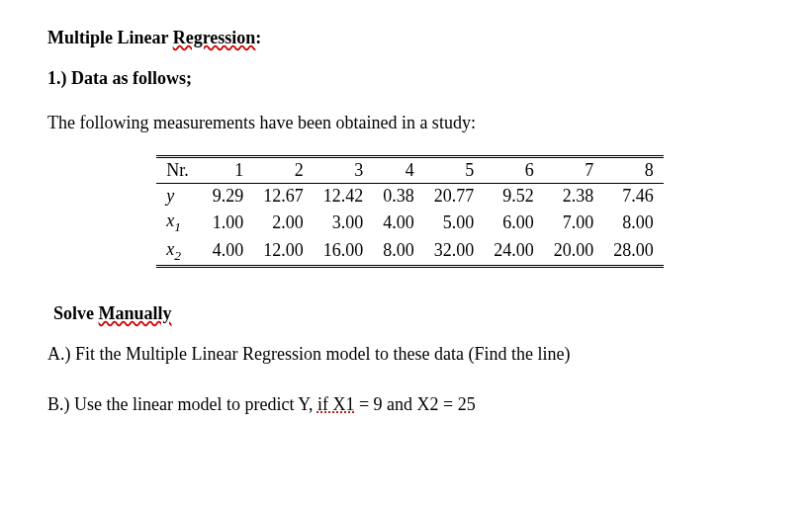  What do you see at coordinates (182, 404) in the screenshot?
I see `qb-prefix: B.) Use the linear model to predict Y,` at bounding box center [182, 404].